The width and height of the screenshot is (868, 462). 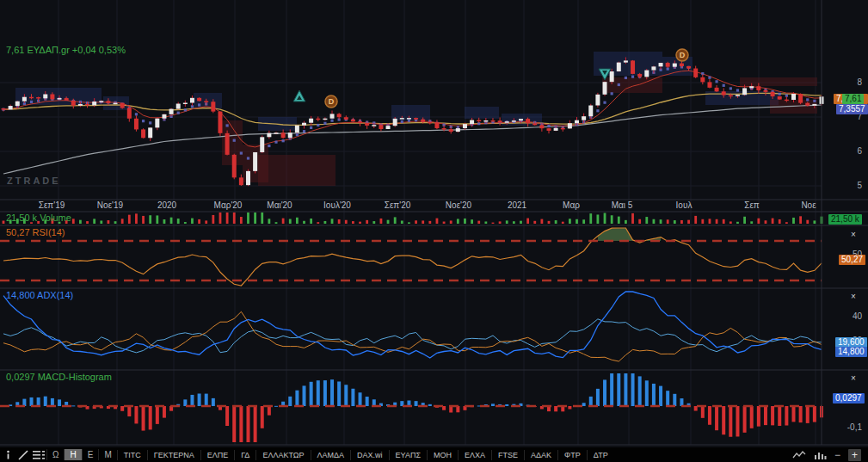 I want to click on date-axis-label: 2020, so click(x=167, y=205).